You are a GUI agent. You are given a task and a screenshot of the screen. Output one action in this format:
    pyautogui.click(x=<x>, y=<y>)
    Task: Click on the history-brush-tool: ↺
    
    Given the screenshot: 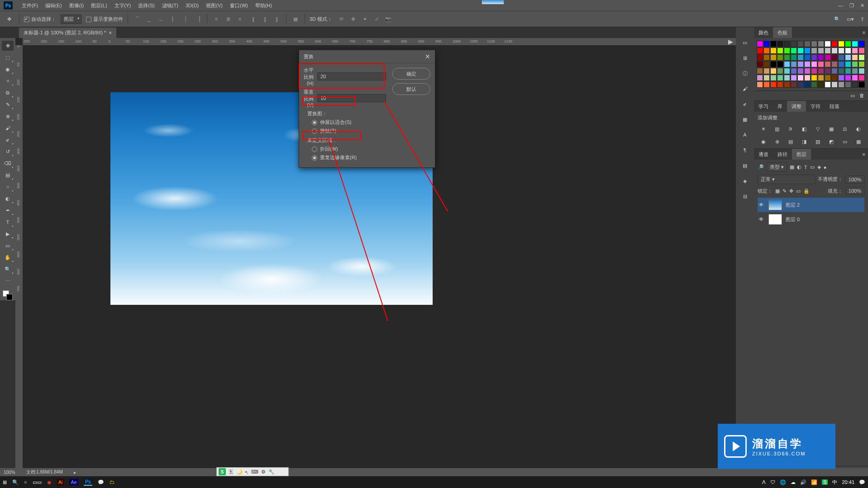 What is the action you would take?
    pyautogui.click(x=8, y=152)
    